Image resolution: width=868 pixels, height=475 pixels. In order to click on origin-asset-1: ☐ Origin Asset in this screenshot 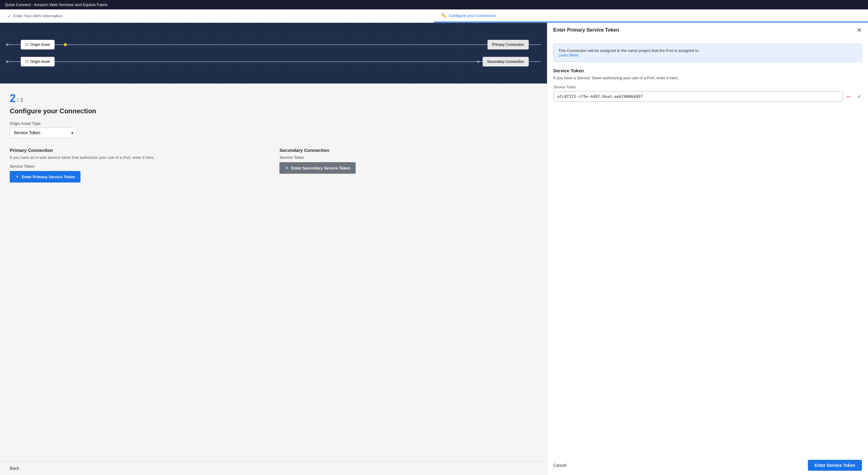, I will do `click(38, 44)`.